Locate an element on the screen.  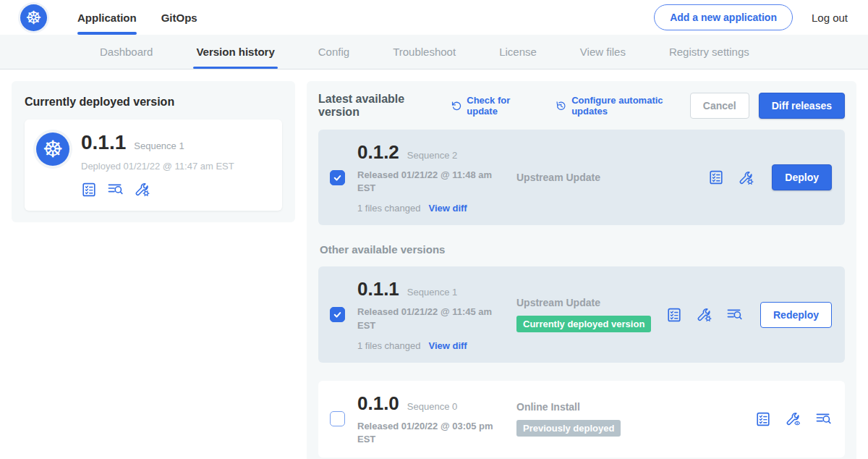
version-info: 0.1.2 Sequence 2 Released 01/21/22 @ 11:… is located at coordinates (432, 177).